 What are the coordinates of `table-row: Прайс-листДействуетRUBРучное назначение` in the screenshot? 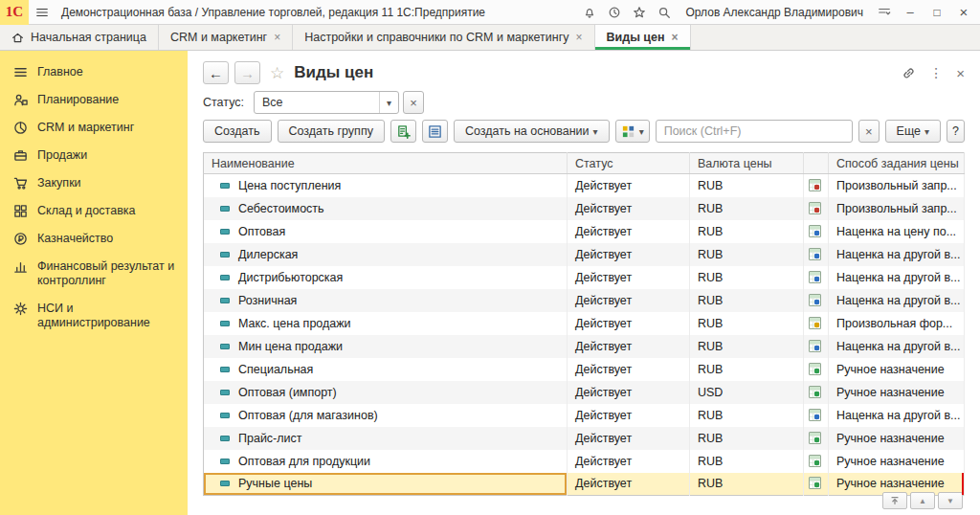 It's located at (584, 438).